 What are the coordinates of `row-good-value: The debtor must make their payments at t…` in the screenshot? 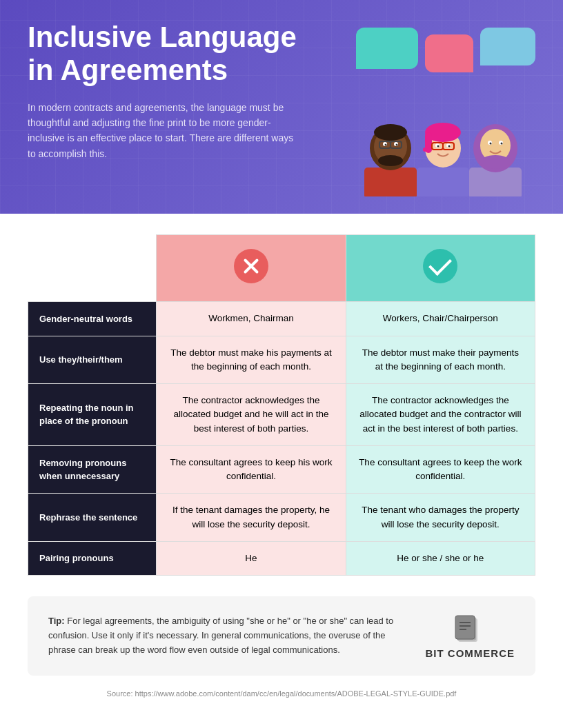 It's located at (440, 360).